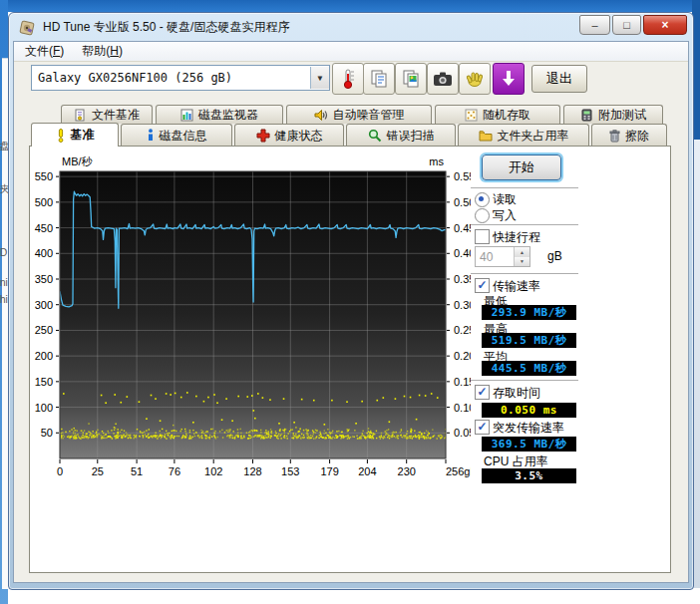 Image resolution: width=700 pixels, height=604 pixels. Describe the element at coordinates (4, 189) in the screenshot. I see `background-window-fragment: 夹` at that location.